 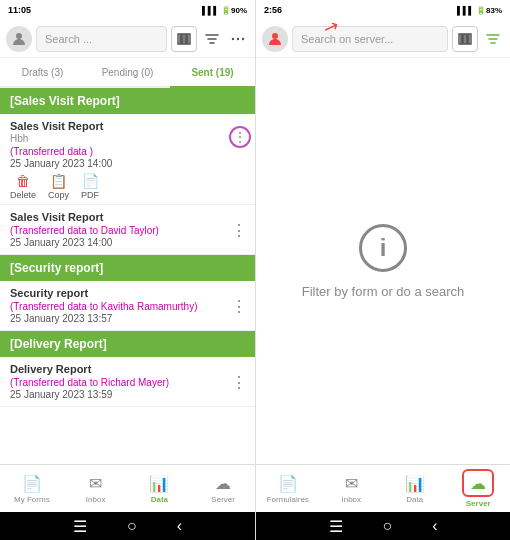 I want to click on inbox-icon-right: ✉, so click(x=352, y=484).